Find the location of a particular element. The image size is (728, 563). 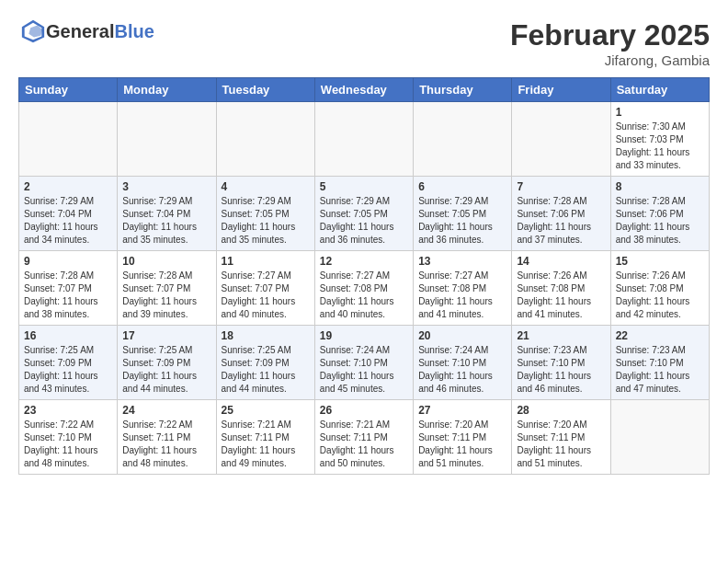

day-number: 20 is located at coordinates (462, 336).